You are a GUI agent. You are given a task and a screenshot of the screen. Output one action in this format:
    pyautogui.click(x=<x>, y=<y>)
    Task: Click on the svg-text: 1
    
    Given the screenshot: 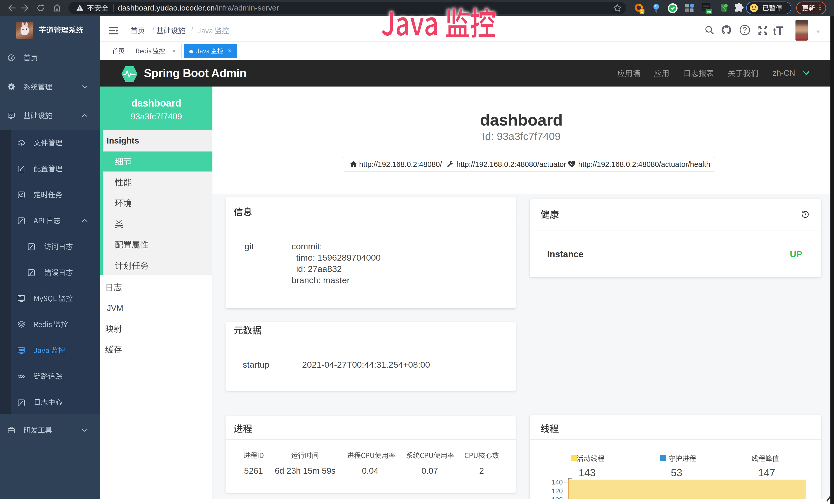 What is the action you would take?
    pyautogui.click(x=642, y=11)
    